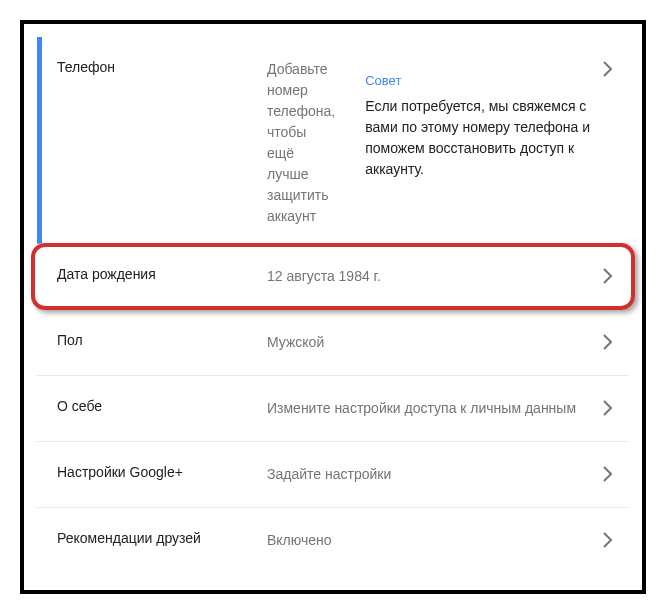 Image resolution: width=666 pixels, height=614 pixels. I want to click on gender-label: Пол, so click(162, 340).